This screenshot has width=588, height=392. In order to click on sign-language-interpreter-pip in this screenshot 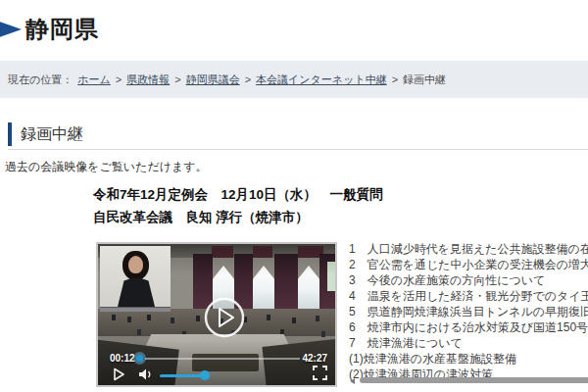, I will do `click(135, 278)`.